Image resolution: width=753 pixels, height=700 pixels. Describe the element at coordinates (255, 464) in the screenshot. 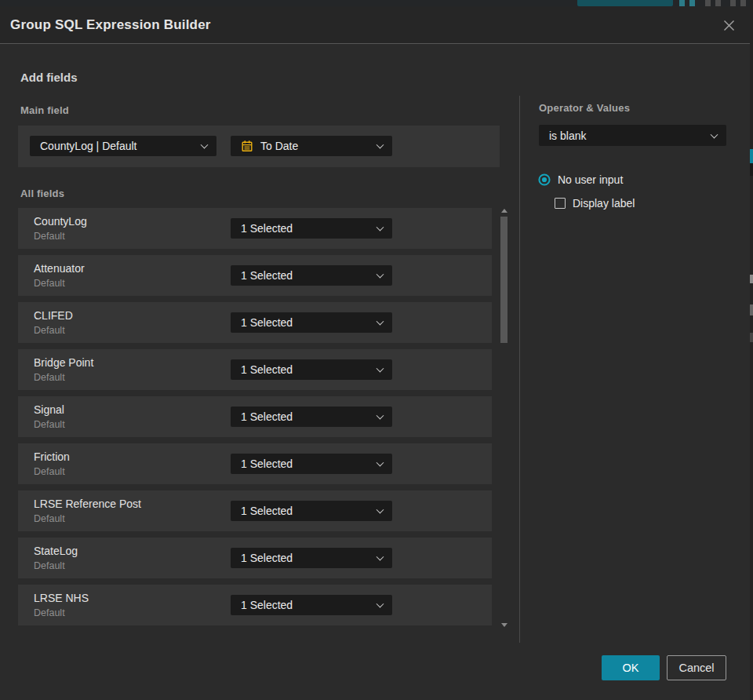

I see `field-row: Friction Default 1 Selected` at that location.